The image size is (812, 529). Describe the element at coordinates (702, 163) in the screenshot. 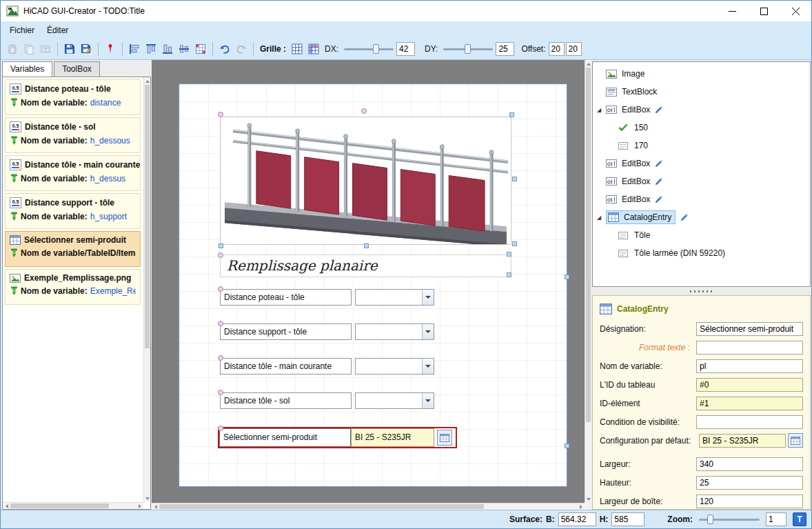

I see `tree-item-editbox-2: EditBox` at that location.